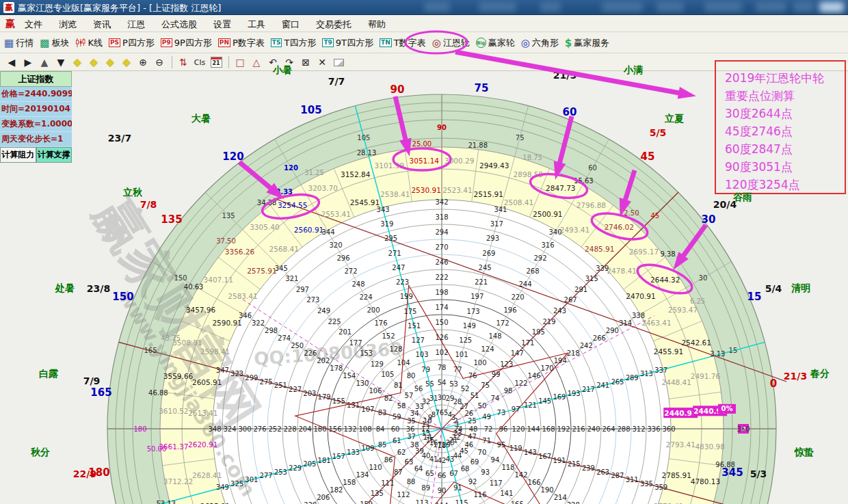  Describe the element at coordinates (127, 62) in the screenshot. I see `shift-down-button: ◈` at that location.